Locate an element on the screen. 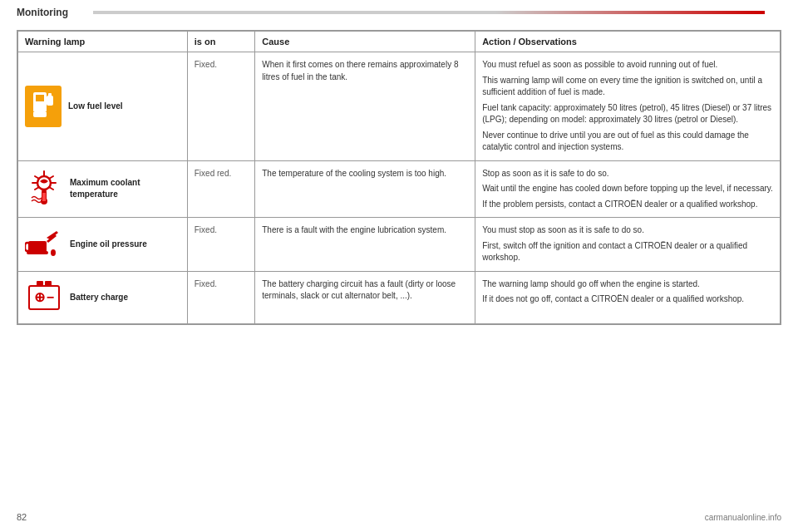 This screenshot has width=798, height=532. lamp-cell-fuel: Low fuel level is located at coordinates (103, 106).